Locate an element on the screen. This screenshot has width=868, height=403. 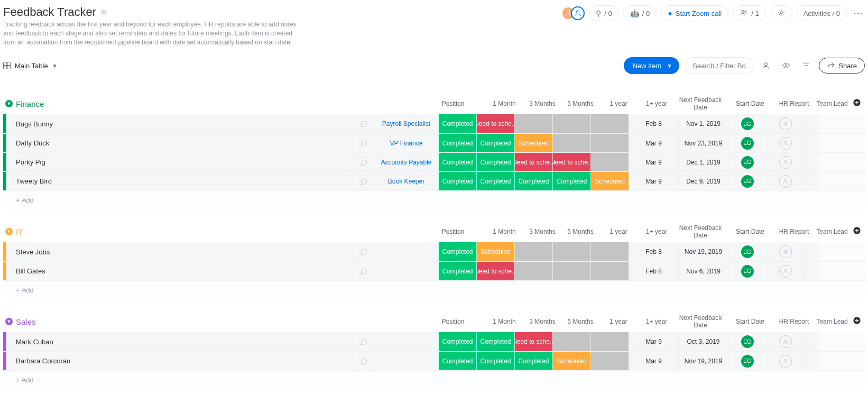
start-date-cell: Nov 19, 2019 is located at coordinates (703, 361).